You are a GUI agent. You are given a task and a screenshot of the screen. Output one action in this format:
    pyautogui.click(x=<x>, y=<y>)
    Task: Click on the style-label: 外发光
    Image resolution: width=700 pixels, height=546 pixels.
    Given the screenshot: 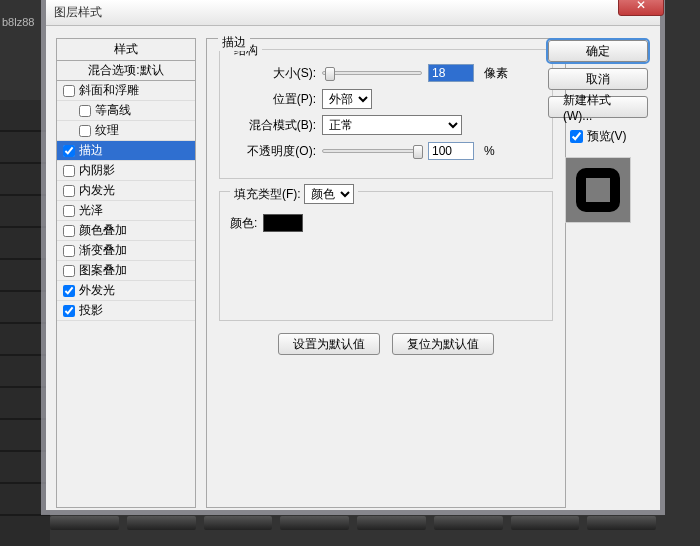 What is the action you would take?
    pyautogui.click(x=97, y=290)
    